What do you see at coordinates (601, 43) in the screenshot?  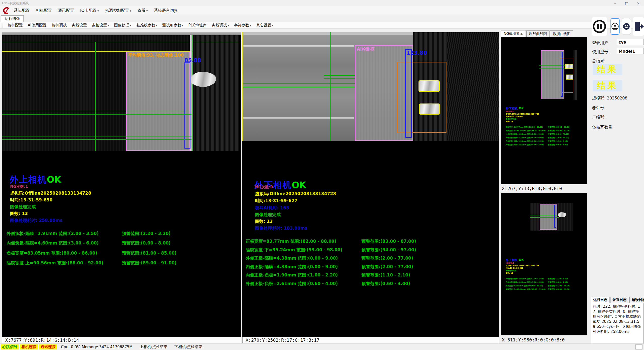 I see `login-user-label: 登录用户:` at bounding box center [601, 43].